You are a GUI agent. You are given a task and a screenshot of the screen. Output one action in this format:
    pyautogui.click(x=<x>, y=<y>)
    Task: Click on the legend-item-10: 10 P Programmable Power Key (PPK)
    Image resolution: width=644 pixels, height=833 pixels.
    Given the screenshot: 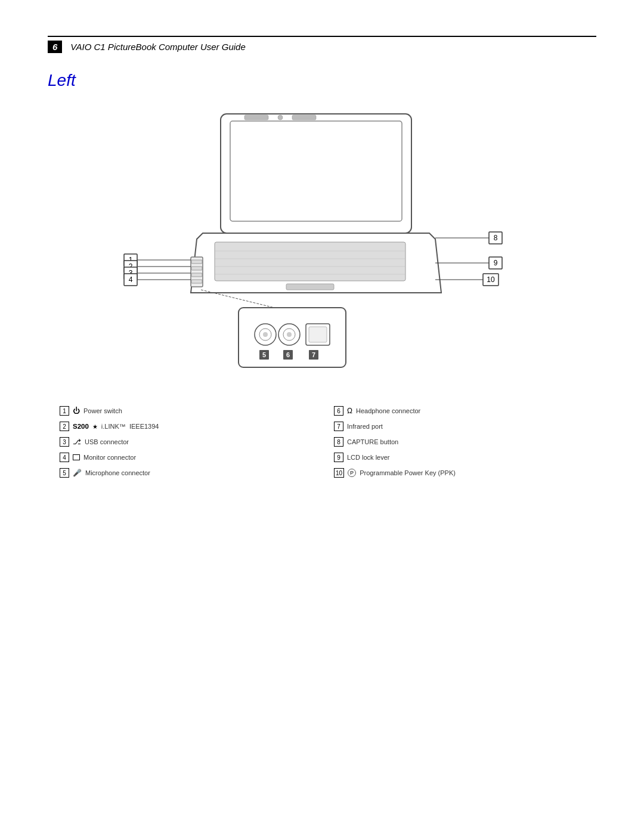 What is the action you would take?
    pyautogui.click(x=459, y=473)
    